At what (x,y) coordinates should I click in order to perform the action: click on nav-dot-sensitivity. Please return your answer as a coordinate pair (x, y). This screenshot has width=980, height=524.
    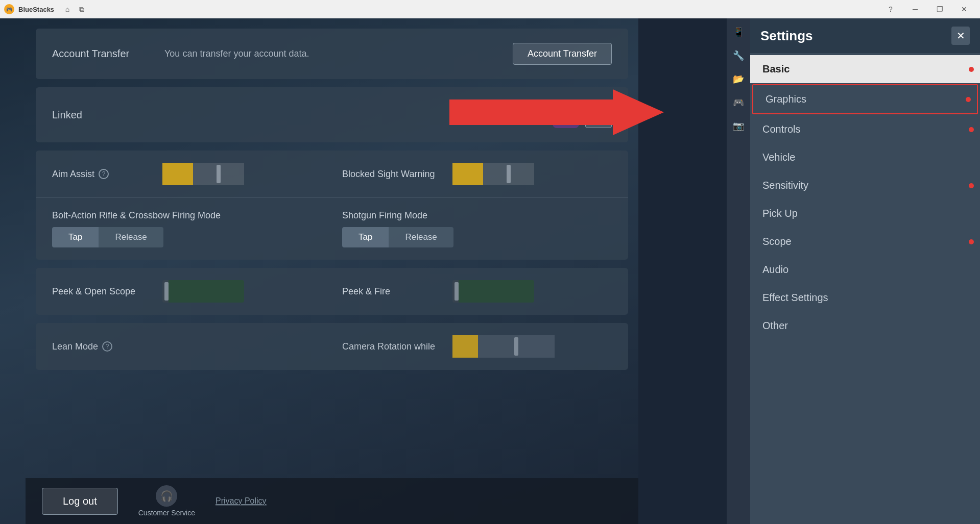
    Looking at the image, I should click on (971, 186).